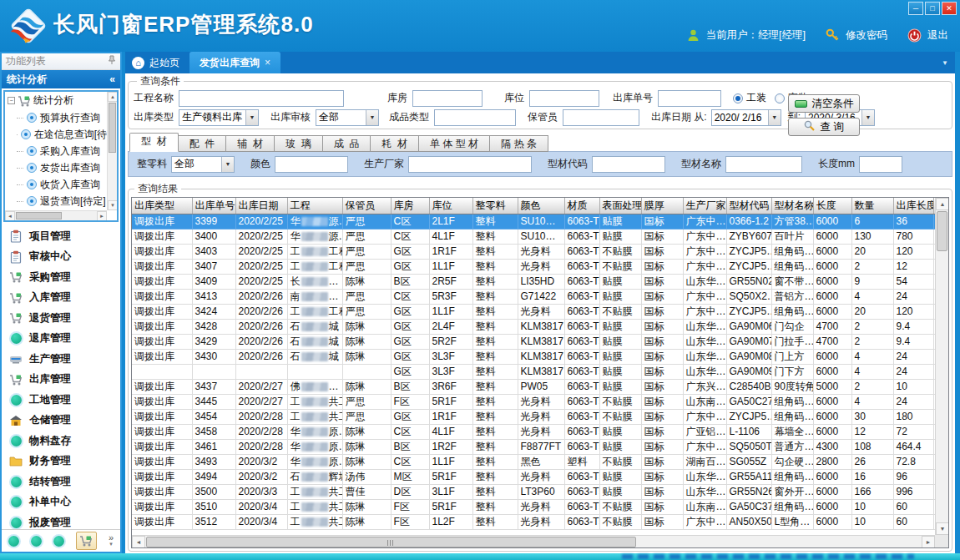 The image size is (960, 560). What do you see at coordinates (533, 541) in the screenshot?
I see `horizontal-scrollbar: ◄ ►` at bounding box center [533, 541].